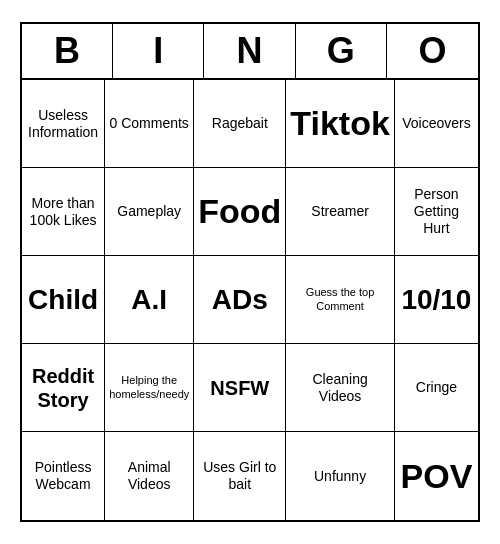 The height and width of the screenshot is (544, 500). I want to click on bingo-cell: Child, so click(64, 300).